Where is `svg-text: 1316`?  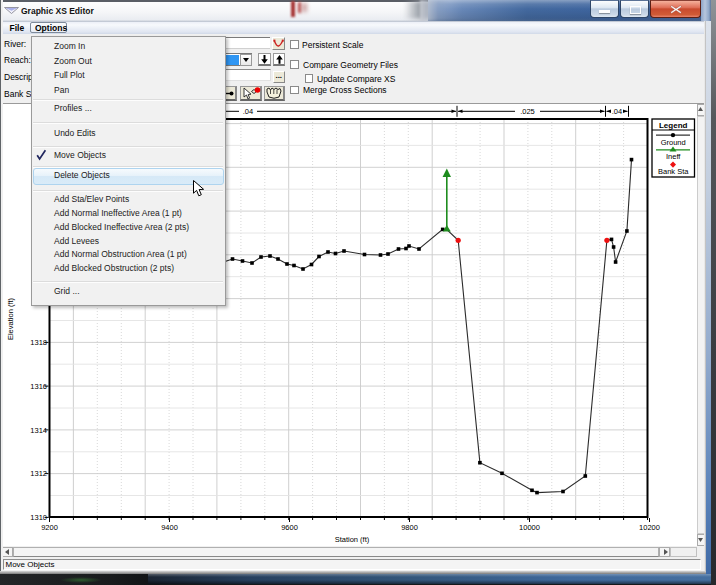 svg-text: 1316 is located at coordinates (38, 386).